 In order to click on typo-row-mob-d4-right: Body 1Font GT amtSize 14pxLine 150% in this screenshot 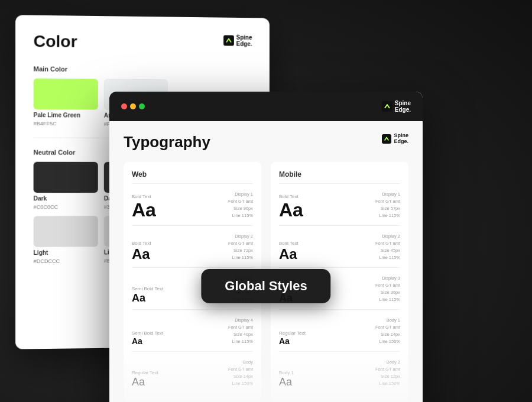, I will do `click(388, 331)`.